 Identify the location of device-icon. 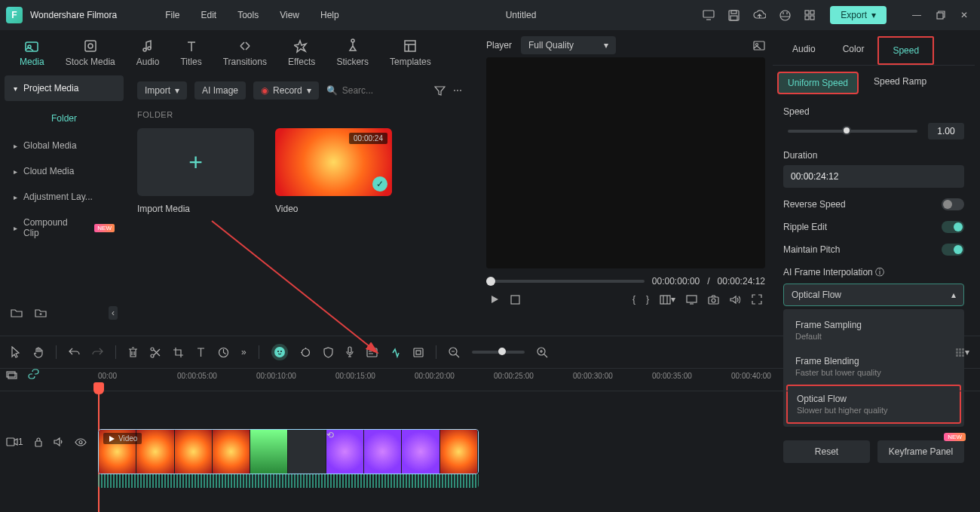
(709, 15).